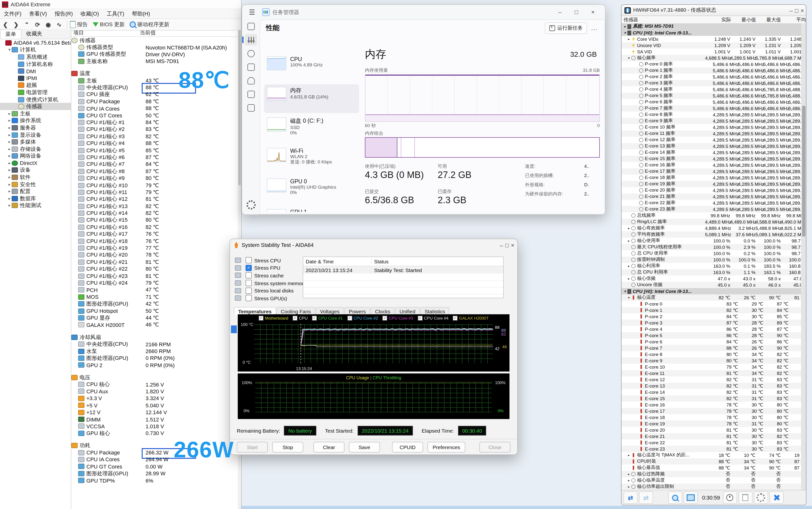  What do you see at coordinates (156, 55) in the screenshot?
I see `sensor-row: GPU 传感器类型Driver (NV-DRV)` at bounding box center [156, 55].